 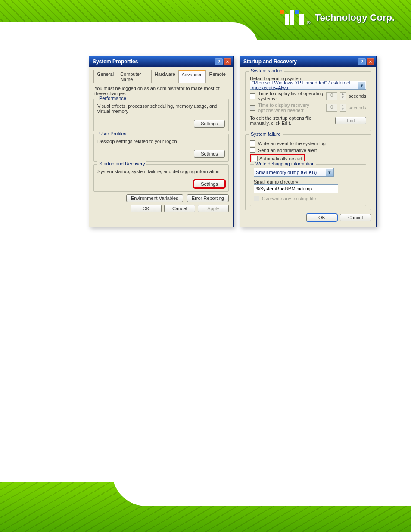 I want to click on apply-button: Apply, so click(x=213, y=208).